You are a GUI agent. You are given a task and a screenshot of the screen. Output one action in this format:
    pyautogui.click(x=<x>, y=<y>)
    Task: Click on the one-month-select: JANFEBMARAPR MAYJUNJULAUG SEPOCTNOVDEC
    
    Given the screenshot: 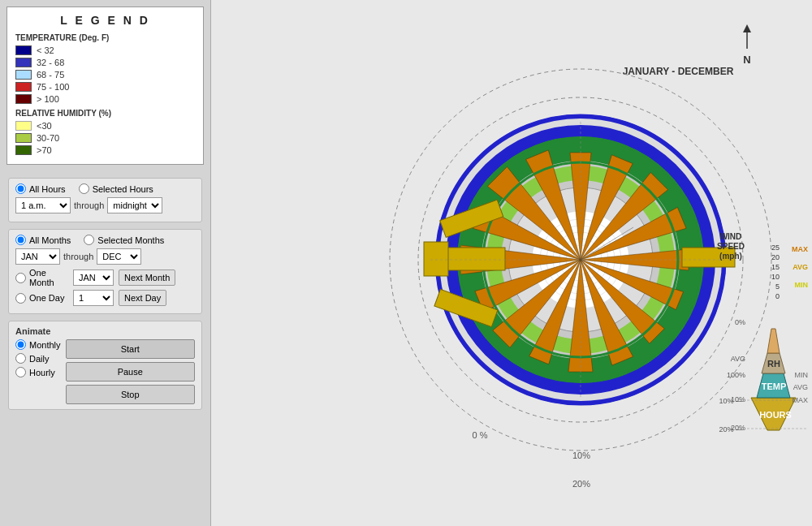 What is the action you would take?
    pyautogui.click(x=93, y=278)
    